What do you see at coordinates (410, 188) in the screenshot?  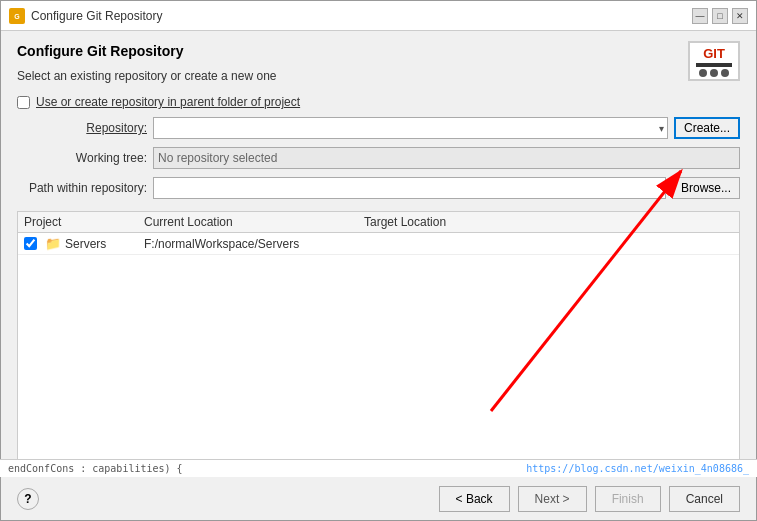 I see `path-input` at bounding box center [410, 188].